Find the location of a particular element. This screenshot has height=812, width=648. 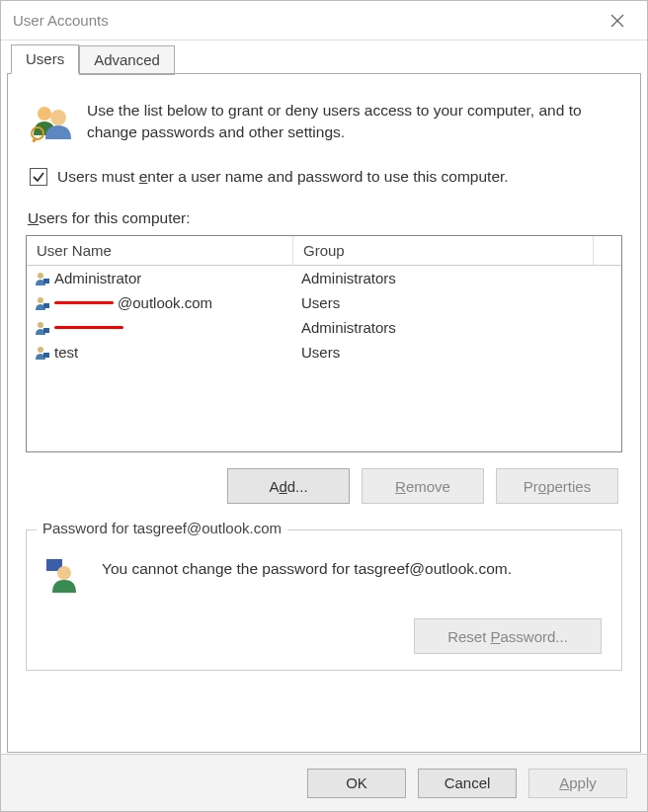

must-enter-password-checkbox: Users must enter a user name and passwor… is located at coordinates (324, 177).